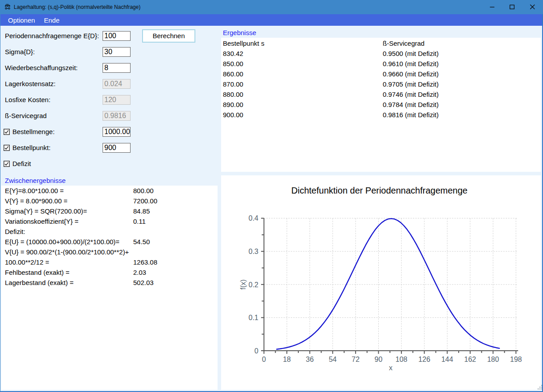  Describe the element at coordinates (254, 318) in the screenshot. I see `svg-text: 0.1` at that location.